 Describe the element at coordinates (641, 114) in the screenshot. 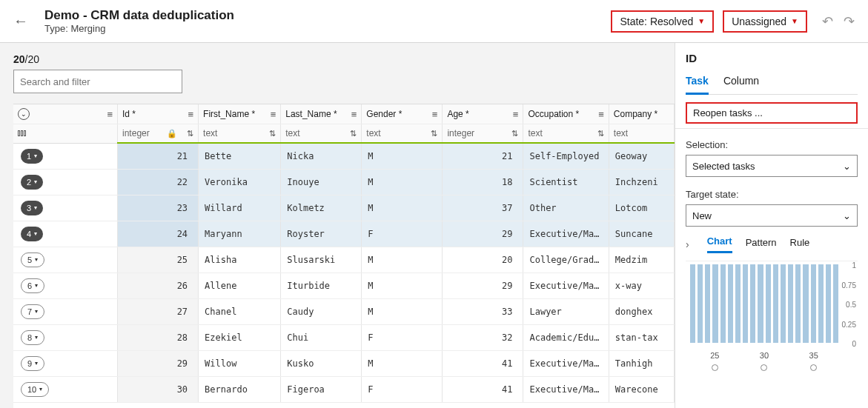

I see `col-header-company: Company *` at that location.